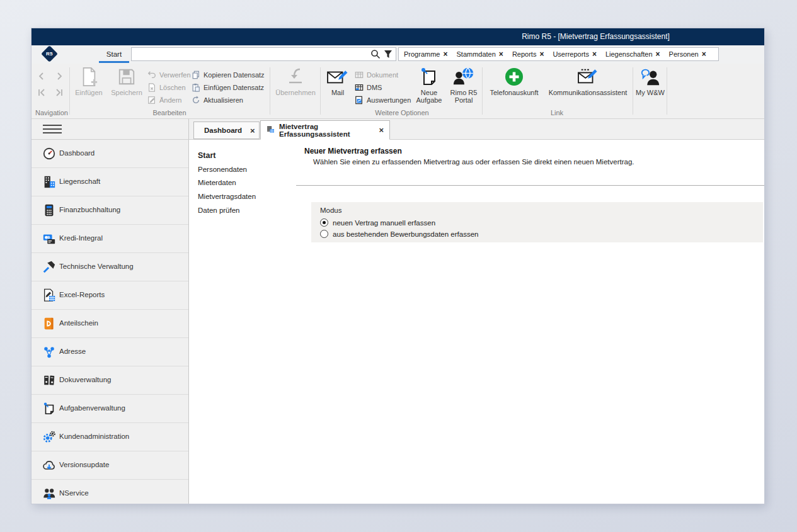 The image size is (797, 532). What do you see at coordinates (169, 88) in the screenshot?
I see `loeschen-button: Löschen` at bounding box center [169, 88].